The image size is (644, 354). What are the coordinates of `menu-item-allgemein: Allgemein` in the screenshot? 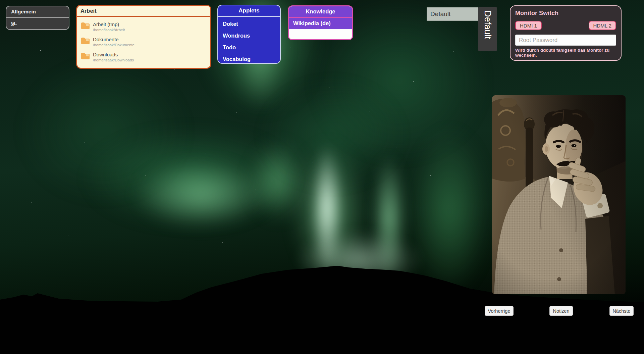 It's located at (38, 12).